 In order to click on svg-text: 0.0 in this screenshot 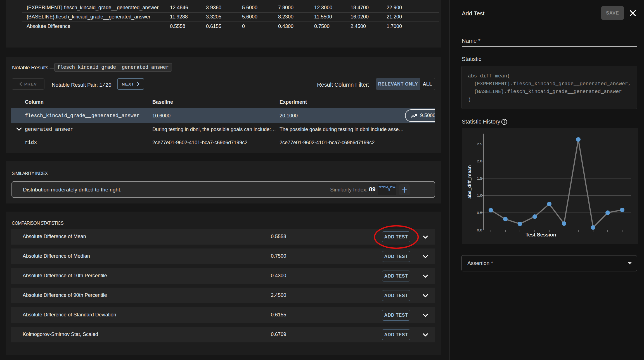, I will do `click(480, 230)`.